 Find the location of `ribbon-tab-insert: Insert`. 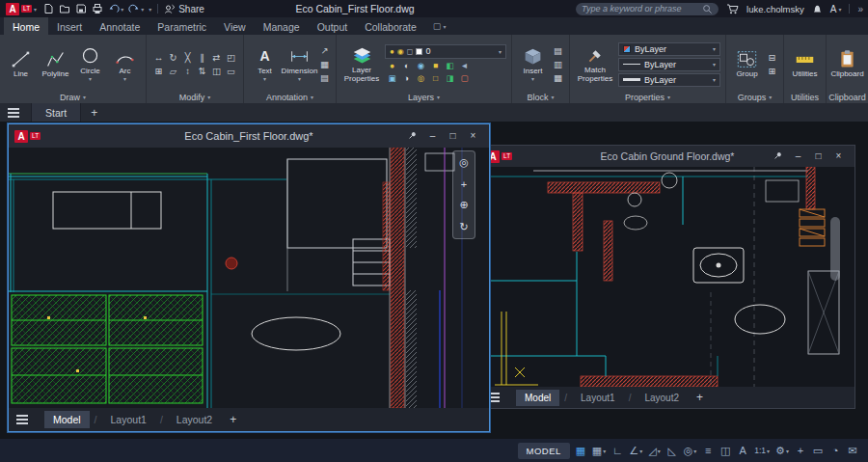

ribbon-tab-insert: Insert is located at coordinates (69, 26).